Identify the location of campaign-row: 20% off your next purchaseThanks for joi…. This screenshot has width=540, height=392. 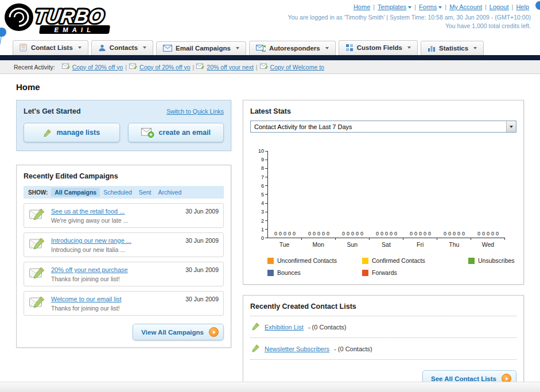
(124, 274).